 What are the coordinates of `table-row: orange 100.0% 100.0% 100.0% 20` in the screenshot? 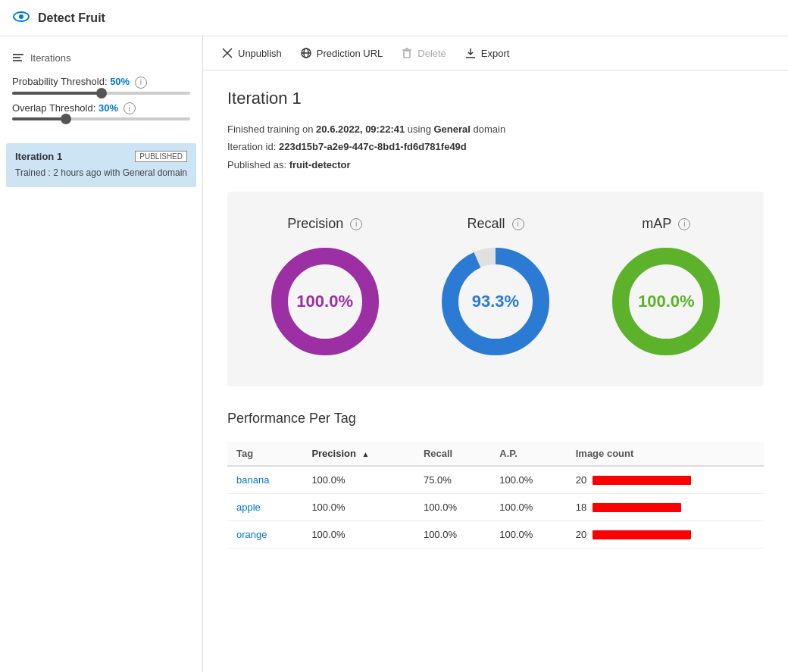 It's located at (496, 535).